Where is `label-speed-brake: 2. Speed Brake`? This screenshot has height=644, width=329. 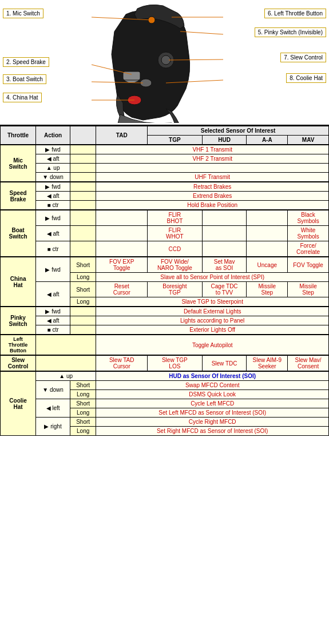
label-speed-brake: 2. Speed Brake is located at coordinates (26, 62).